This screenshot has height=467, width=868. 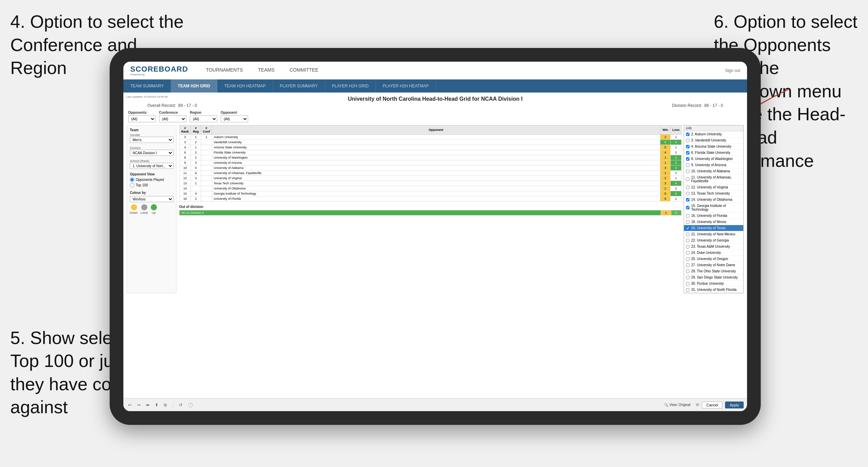 I want to click on dropdown-list-item: 29. San Diego State University, so click(x=713, y=278).